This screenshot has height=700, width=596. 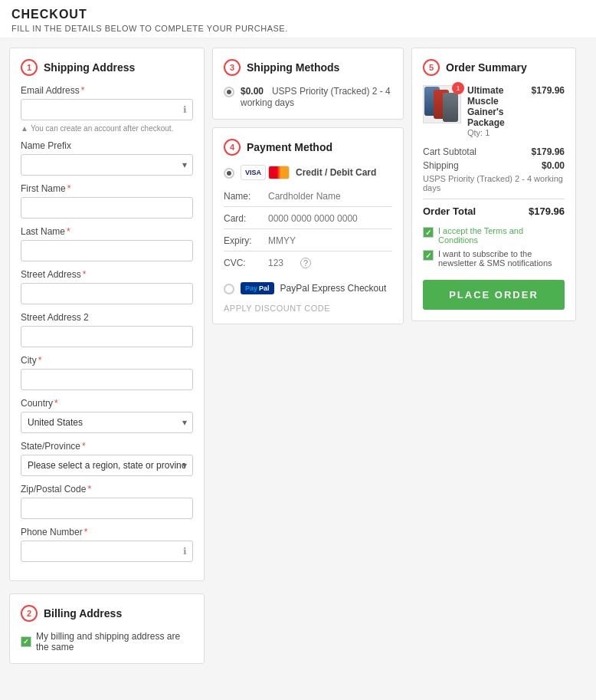 What do you see at coordinates (279, 173) in the screenshot?
I see `mastercard-icon` at bounding box center [279, 173].